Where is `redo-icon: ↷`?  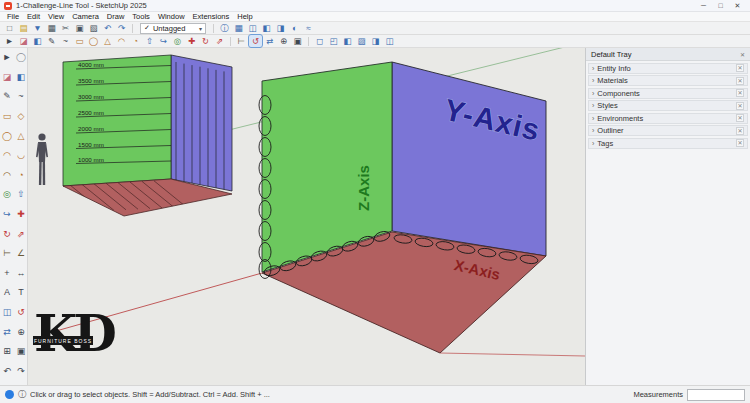
redo-icon: ↷ is located at coordinates (122, 28).